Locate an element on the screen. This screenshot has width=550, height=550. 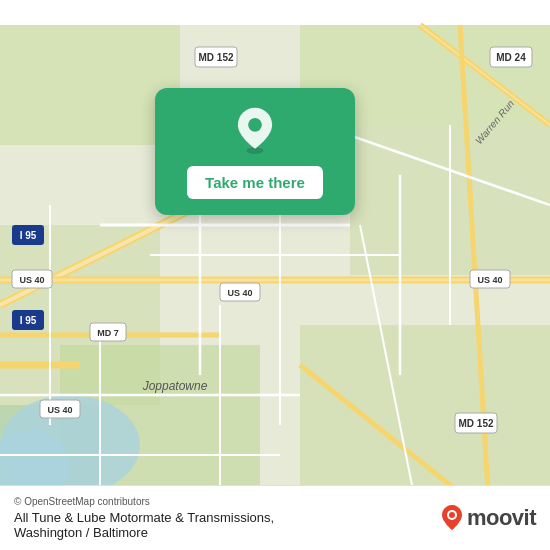
osm-attribution: © OpenStreetMap contributors is located at coordinates (144, 502).